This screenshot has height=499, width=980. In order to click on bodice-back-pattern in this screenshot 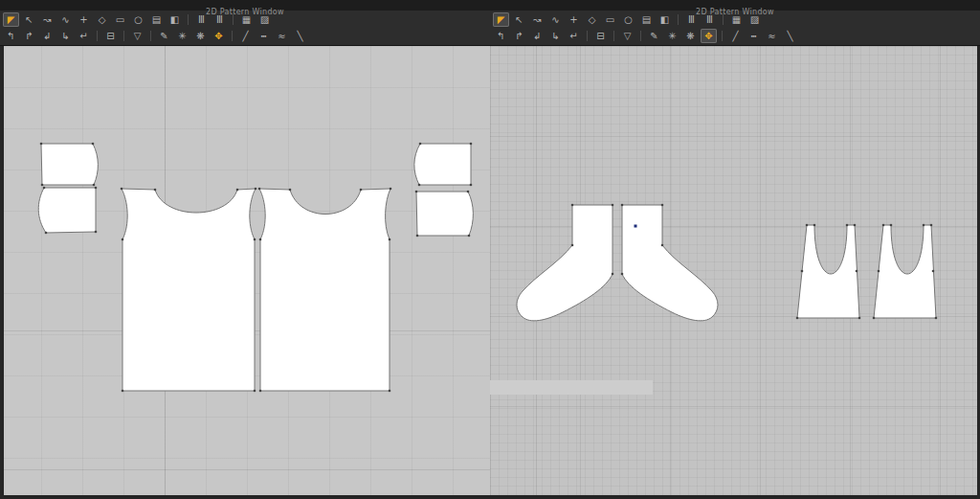, I will do `click(325, 289)`.